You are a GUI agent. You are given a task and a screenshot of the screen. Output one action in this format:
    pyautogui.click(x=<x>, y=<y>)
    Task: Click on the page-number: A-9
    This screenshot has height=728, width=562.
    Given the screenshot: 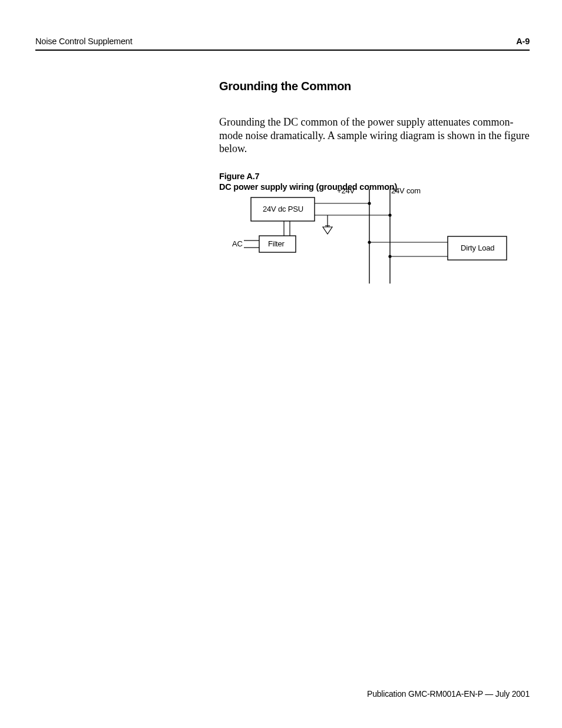 What is the action you would take?
    pyautogui.click(x=523, y=41)
    